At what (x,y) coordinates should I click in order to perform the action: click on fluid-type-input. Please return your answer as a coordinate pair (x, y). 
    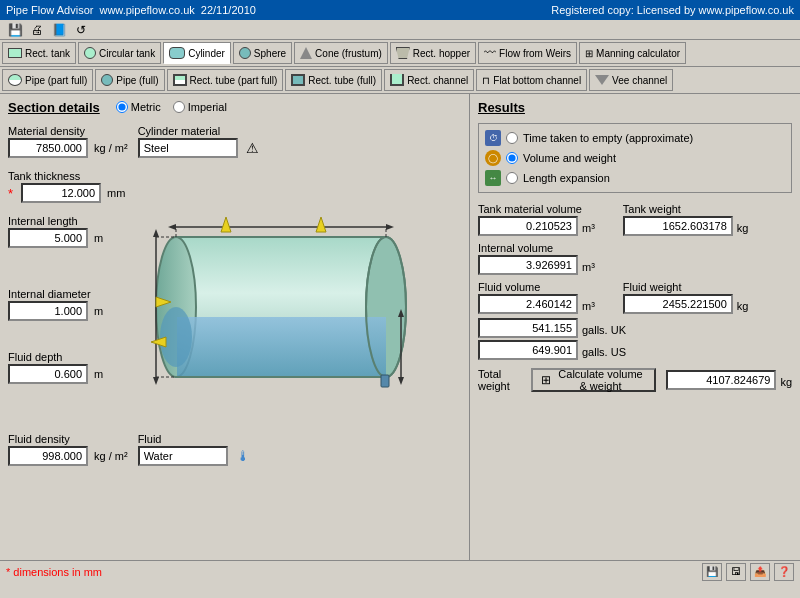
    Looking at the image, I should click on (183, 456).